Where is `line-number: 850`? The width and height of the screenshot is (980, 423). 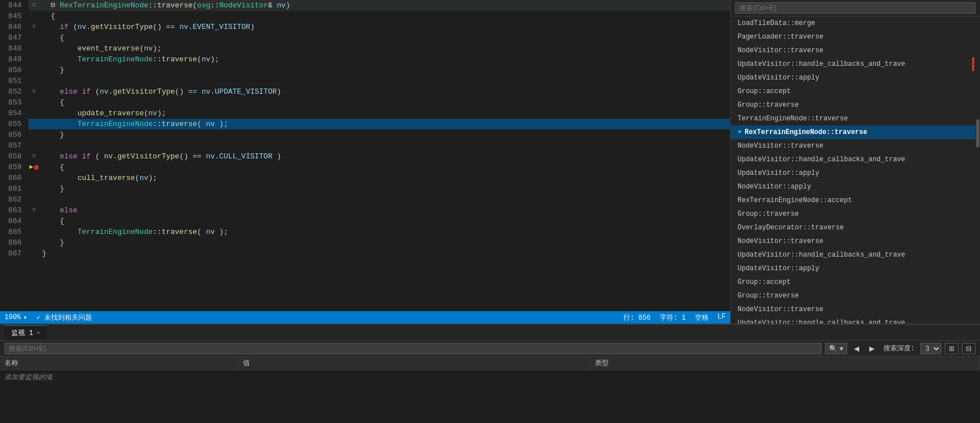 line-number: 850 is located at coordinates (14, 70).